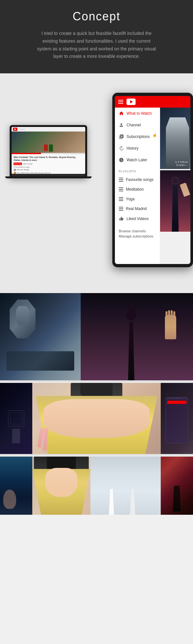  I want to click on laptop-video-thumb, so click(48, 143).